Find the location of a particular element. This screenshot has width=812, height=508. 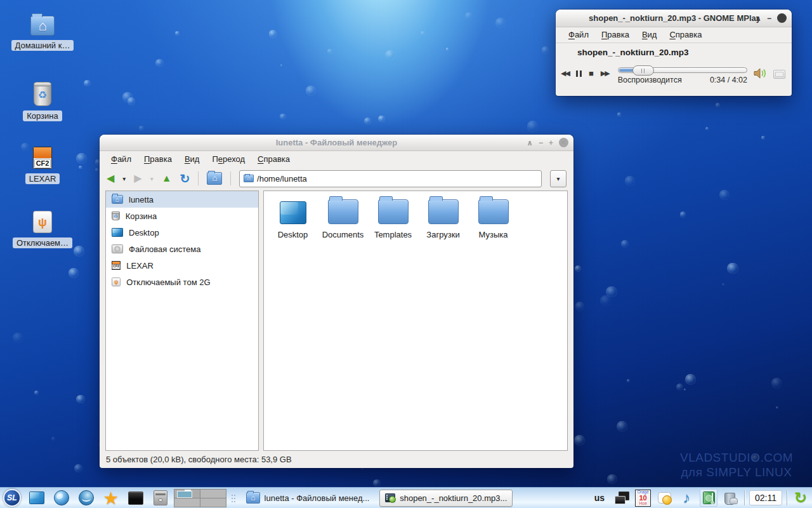

taskbar: lunetta - Файловый менед... shopen_-_nok… is located at coordinates (406, 498).